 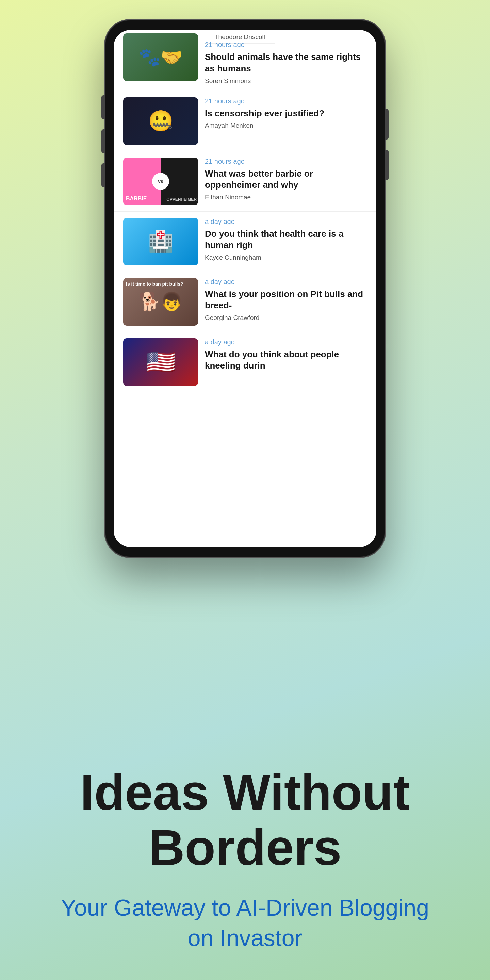 What do you see at coordinates (286, 101) in the screenshot?
I see `article-time-1: 21 hours ago` at bounding box center [286, 101].